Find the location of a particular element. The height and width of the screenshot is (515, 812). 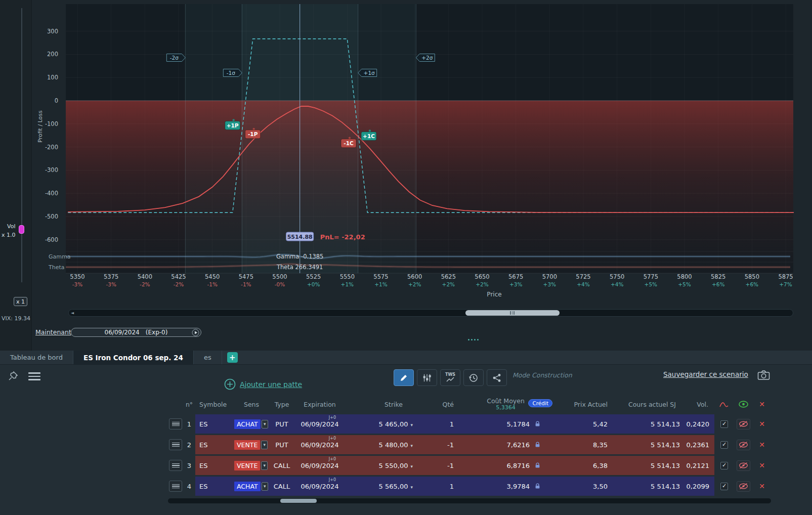

chart-scrollbar-thumb is located at coordinates (512, 313).